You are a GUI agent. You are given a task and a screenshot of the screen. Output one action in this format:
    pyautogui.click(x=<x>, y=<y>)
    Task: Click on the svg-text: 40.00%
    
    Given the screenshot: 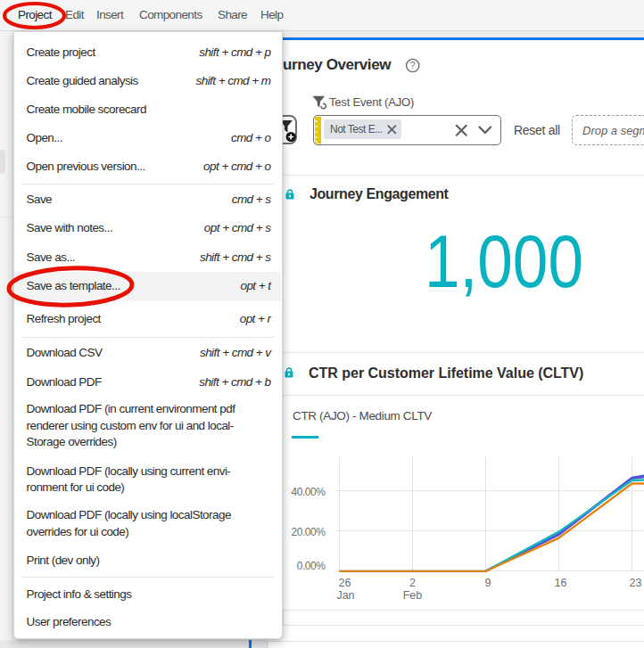 What is the action you would take?
    pyautogui.click(x=309, y=492)
    